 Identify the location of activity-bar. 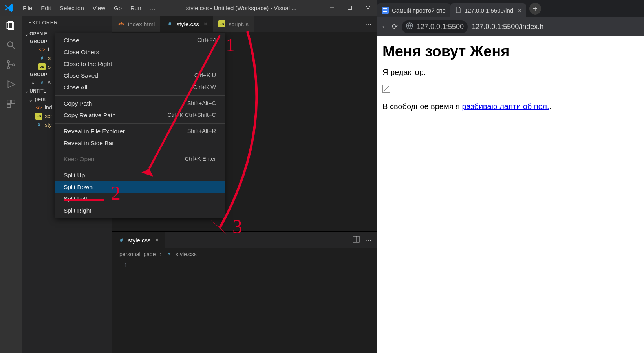
(11, 184).